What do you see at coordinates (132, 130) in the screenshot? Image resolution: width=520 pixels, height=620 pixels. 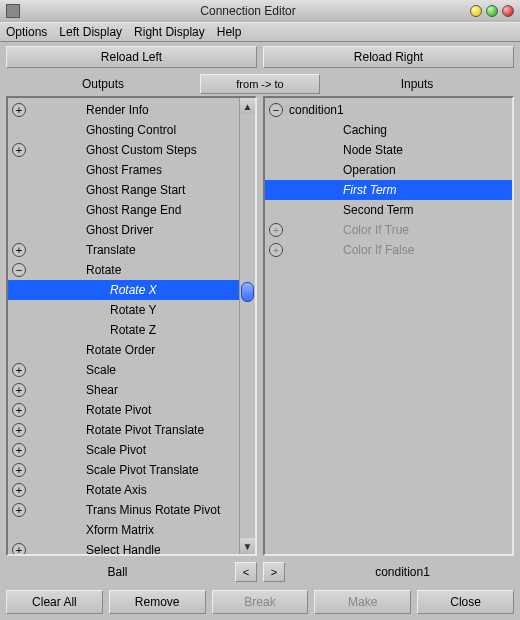 I see `tree-row: Ghosting Control` at bounding box center [132, 130].